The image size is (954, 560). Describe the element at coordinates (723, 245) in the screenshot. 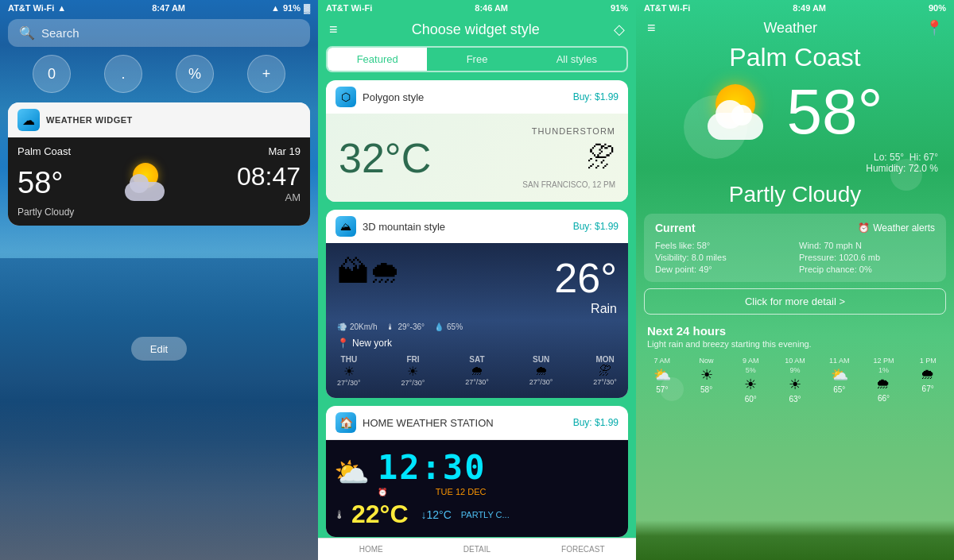

I see `p3-feels-like: Feels like: 58°` at that location.